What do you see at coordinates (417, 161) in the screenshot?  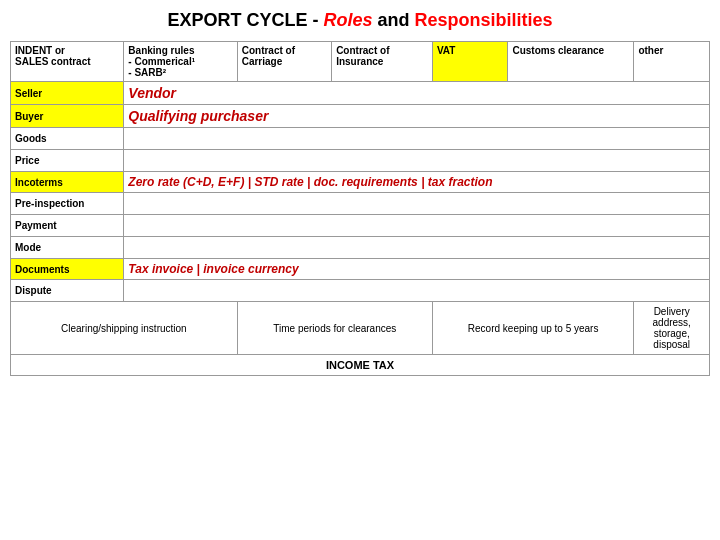 I see `content-price` at bounding box center [417, 161].